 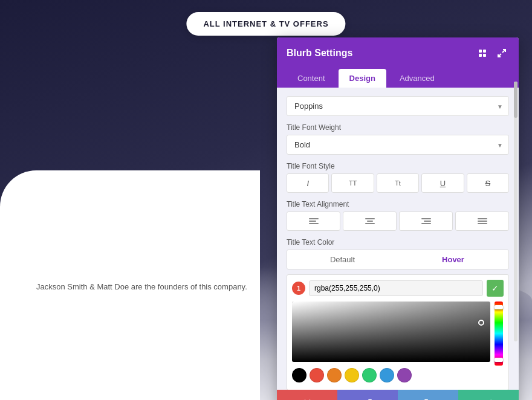 What do you see at coordinates (502, 53) in the screenshot?
I see `resize-icon` at bounding box center [502, 53].